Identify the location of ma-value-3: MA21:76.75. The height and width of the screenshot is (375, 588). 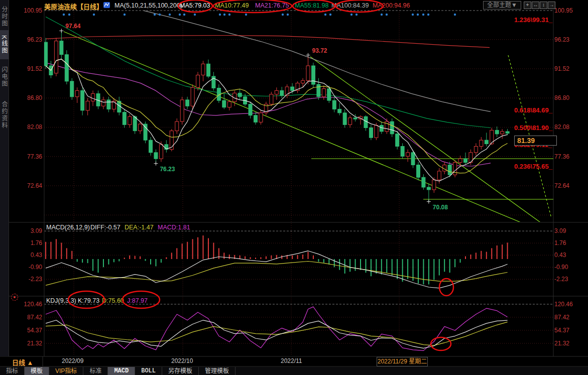
(272, 6).